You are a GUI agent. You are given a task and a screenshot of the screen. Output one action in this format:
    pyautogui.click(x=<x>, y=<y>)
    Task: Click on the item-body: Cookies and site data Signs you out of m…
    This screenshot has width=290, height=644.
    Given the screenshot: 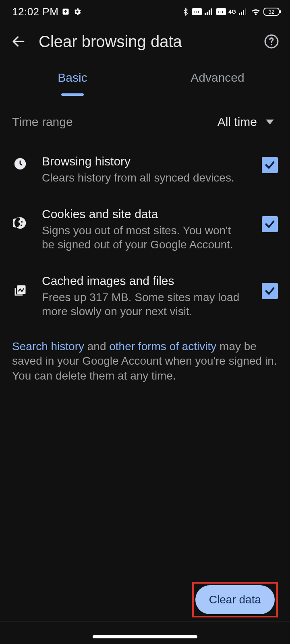 What is the action you would take?
    pyautogui.click(x=145, y=229)
    